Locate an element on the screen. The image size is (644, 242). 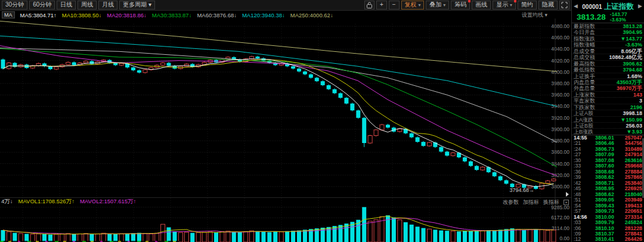
svg-text: 4080.00 is located at coordinates (561, 26).